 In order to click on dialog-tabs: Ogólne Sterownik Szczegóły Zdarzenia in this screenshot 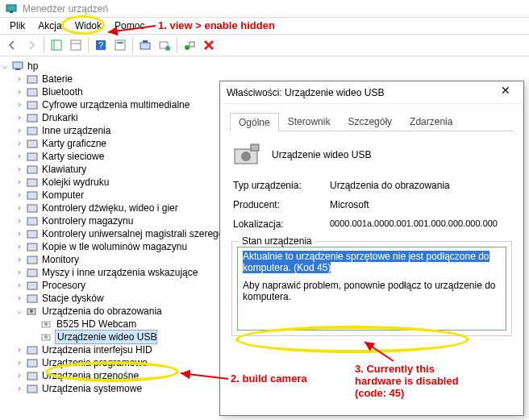, I will do `click(372, 122)`.